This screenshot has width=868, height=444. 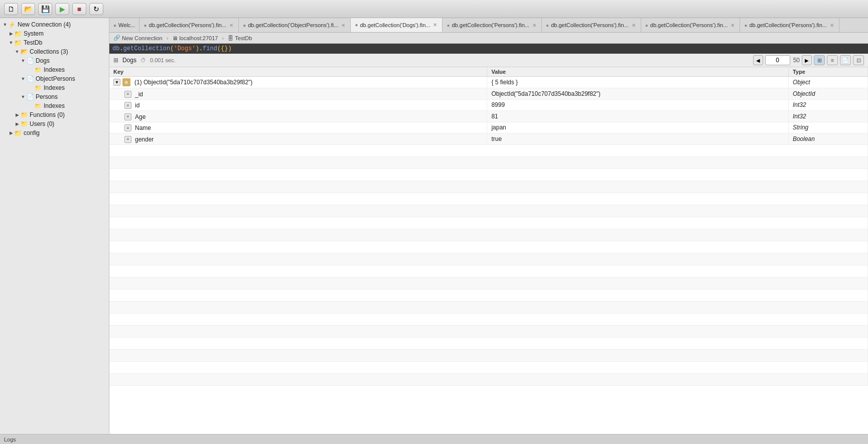 I want to click on row-5-key: gender, so click(x=144, y=139).